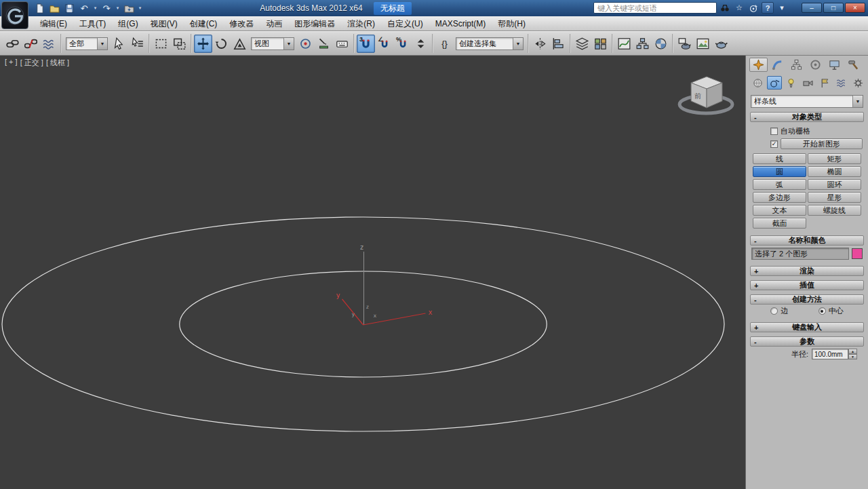 The image size is (868, 489). What do you see at coordinates (324, 43) in the screenshot?
I see `select-and-manipulate-button` at bounding box center [324, 43].